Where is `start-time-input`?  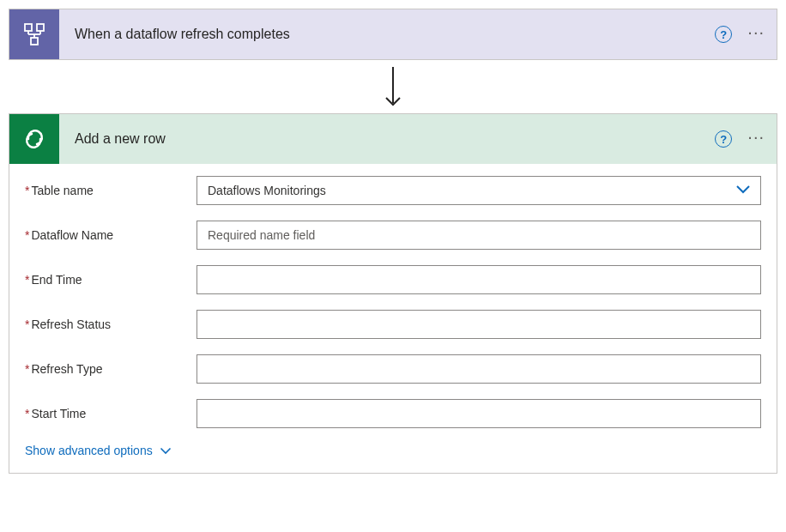 start-time-input is located at coordinates (479, 414).